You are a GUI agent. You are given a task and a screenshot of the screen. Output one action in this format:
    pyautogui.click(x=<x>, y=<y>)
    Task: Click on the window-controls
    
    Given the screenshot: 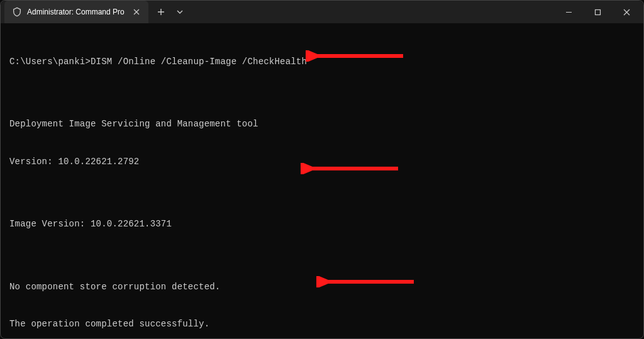 What is the action you would take?
    pyautogui.click(x=597, y=12)
    